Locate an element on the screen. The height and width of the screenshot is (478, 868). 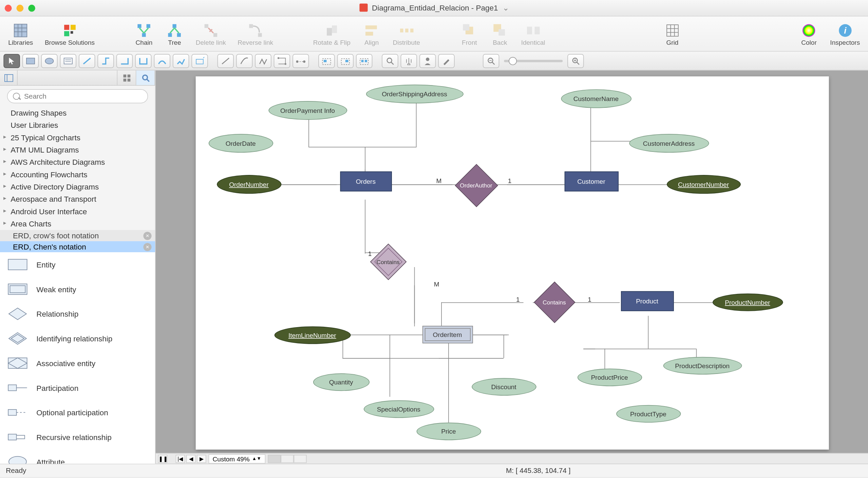
page-tabs is located at coordinates (287, 459).